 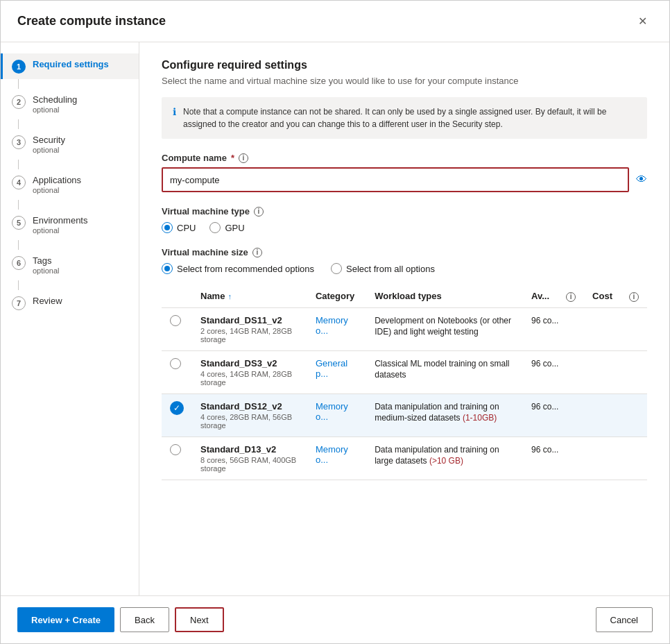 I want to click on step-sublabel-applications: optional, so click(x=57, y=190).